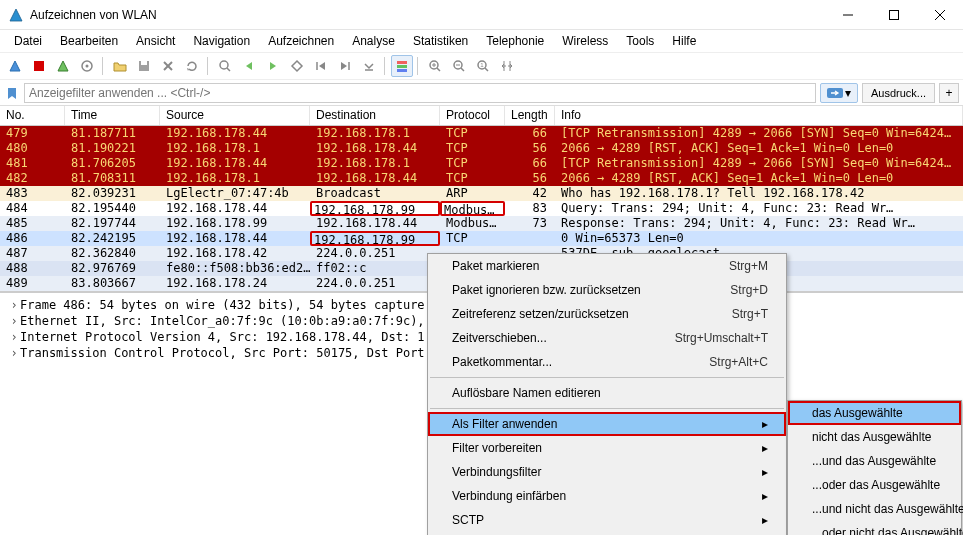 Image resolution: width=963 pixels, height=535 pixels. What do you see at coordinates (482, 208) in the screenshot?
I see `packet-row: 48482.195440192.168.178.44192.168.178.99…` at bounding box center [482, 208].